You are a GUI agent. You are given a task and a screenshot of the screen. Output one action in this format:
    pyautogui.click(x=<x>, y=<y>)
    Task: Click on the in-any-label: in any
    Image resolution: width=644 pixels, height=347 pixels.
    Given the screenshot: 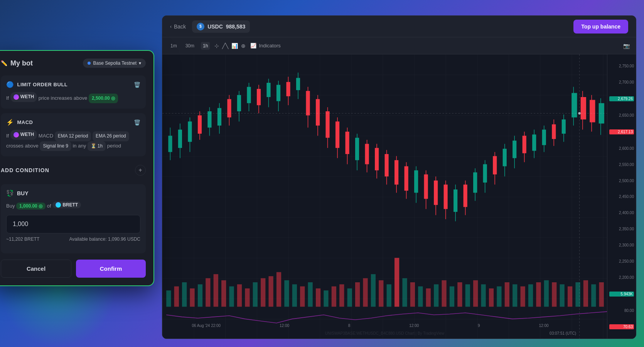 What is the action you would take?
    pyautogui.click(x=79, y=146)
    